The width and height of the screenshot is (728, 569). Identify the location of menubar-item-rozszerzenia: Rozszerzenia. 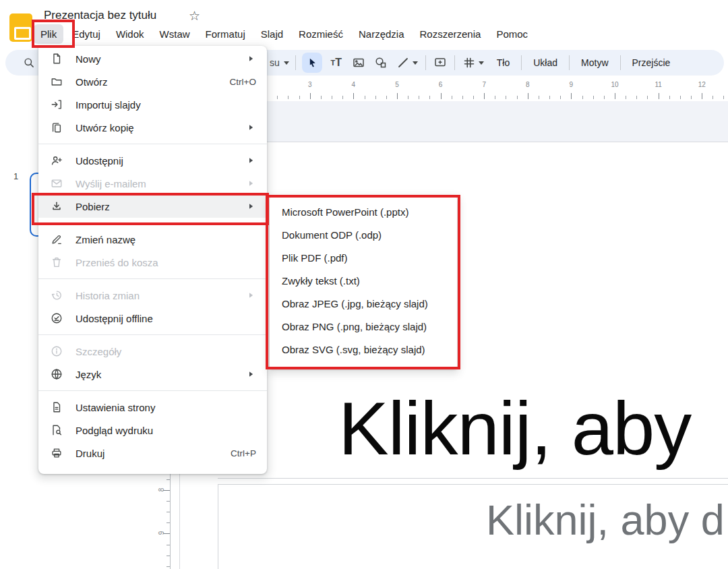
(450, 34).